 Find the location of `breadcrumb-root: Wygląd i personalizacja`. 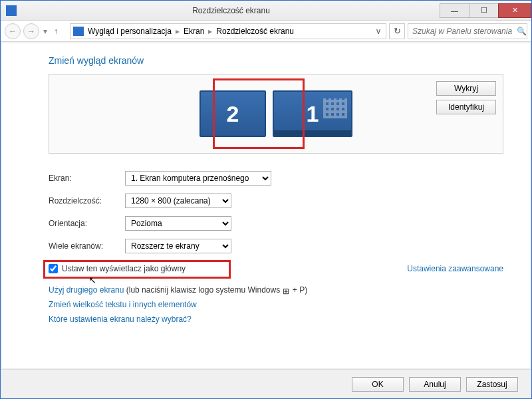

breadcrumb-root: Wygląd i personalizacja is located at coordinates (130, 31).